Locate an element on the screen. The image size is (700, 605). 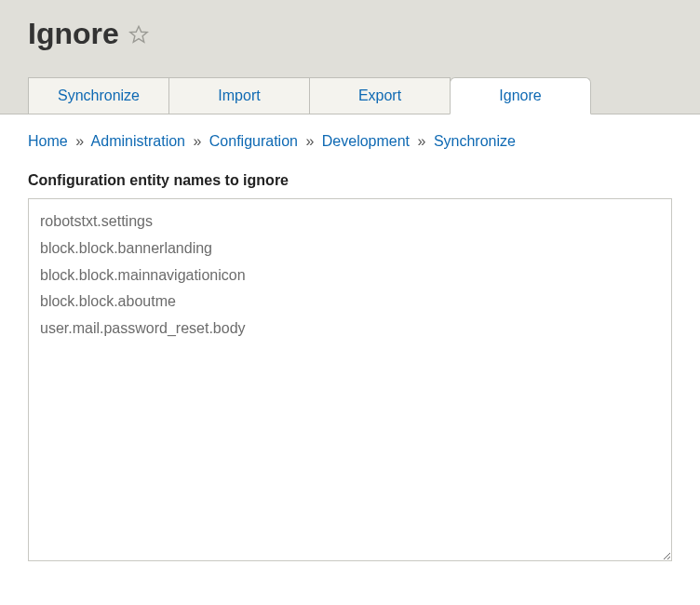
tab-ignore: Ignore is located at coordinates (520, 96).